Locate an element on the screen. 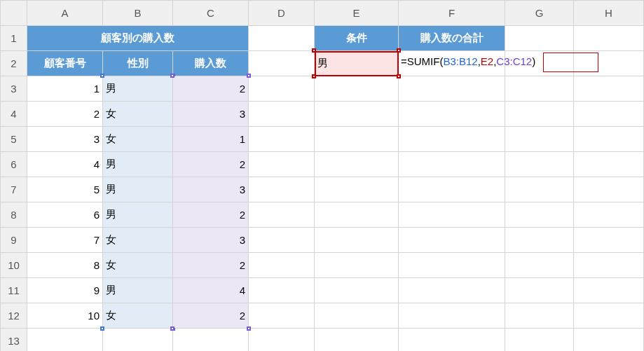 The width and height of the screenshot is (644, 351). cell-A10: 8 is located at coordinates (65, 266).